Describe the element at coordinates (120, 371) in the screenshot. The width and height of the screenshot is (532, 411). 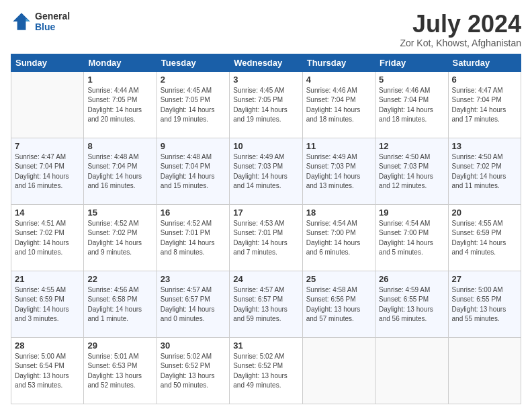
I see `calendar-cell: 29Sunrise: 5:01 AM Sunset: 6:53 PM Dayli…` at that location.